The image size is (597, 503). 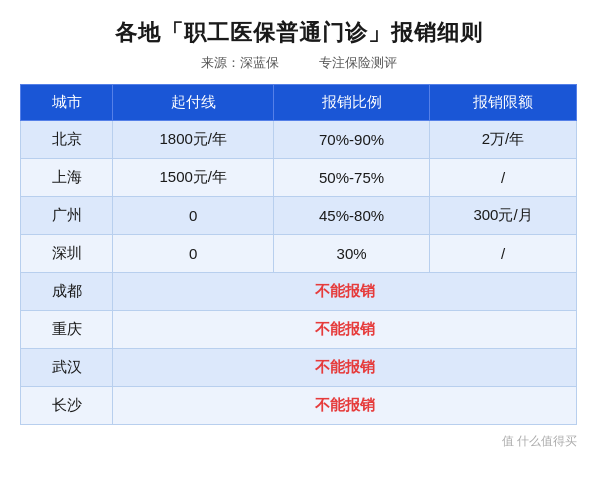 What do you see at coordinates (299, 254) in the screenshot?
I see `table-row: 深圳030%/` at bounding box center [299, 254].